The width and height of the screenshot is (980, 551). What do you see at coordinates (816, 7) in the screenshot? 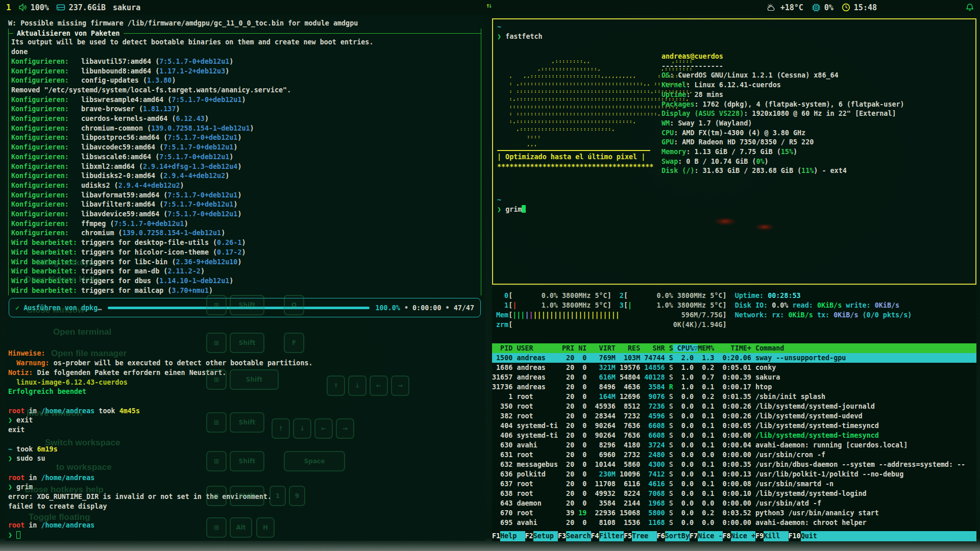
I see `chip-icon` at bounding box center [816, 7].